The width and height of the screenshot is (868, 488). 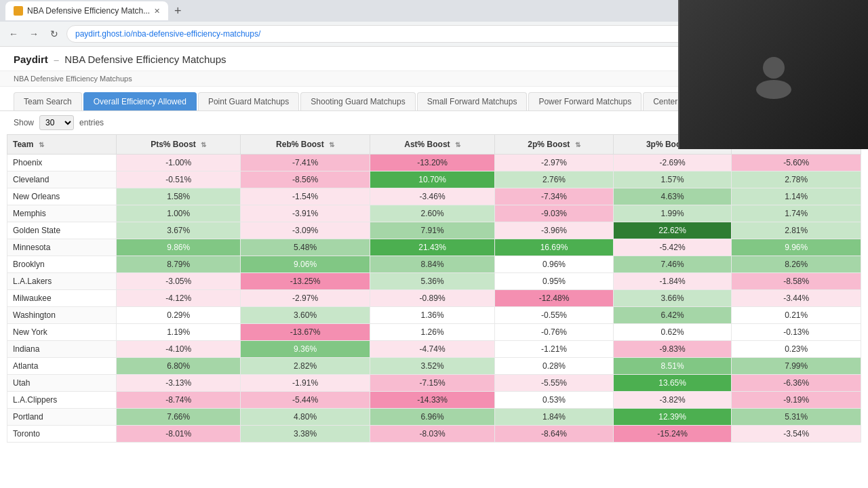 What do you see at coordinates (432, 264) in the screenshot?
I see `cell-ast: 8.84%` at bounding box center [432, 264].